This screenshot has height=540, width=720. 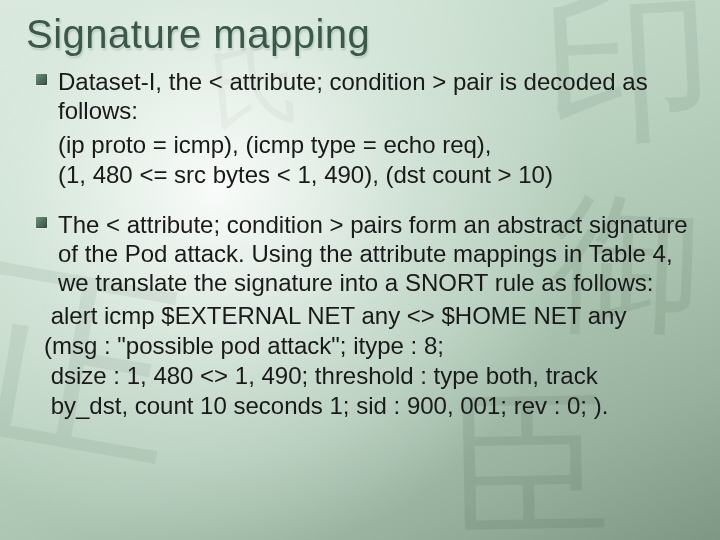 I want to click on spacer, so click(x=364, y=200).